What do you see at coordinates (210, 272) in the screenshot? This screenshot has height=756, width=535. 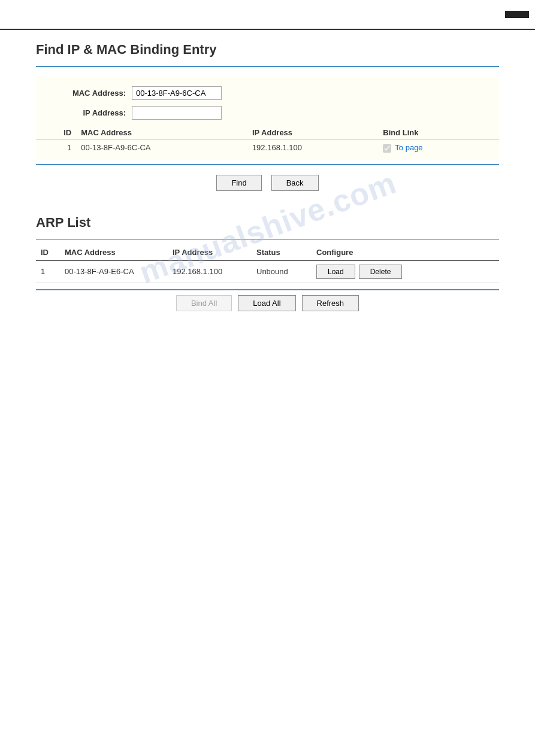 I see `arp-row-ip: 192.168.1.100` at bounding box center [210, 272].